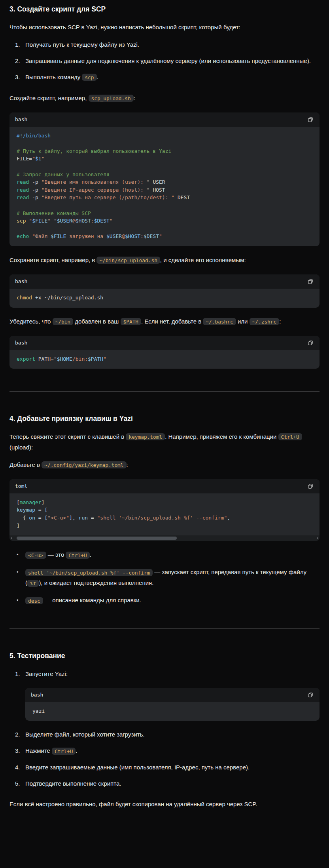 Image resolution: width=329 pixels, height=868 pixels. Describe the element at coordinates (164, 198) in the screenshot. I see `code-line: read -p "Введите путь на сервере (/path/…` at that location.